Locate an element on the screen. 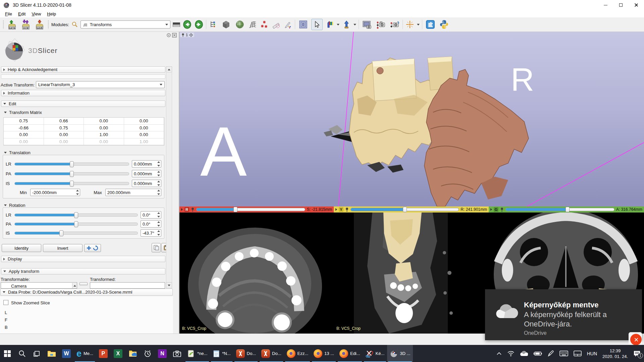 Image resolution: width=644 pixels, height=362 pixels. minimize-button is located at coordinates (605, 5).